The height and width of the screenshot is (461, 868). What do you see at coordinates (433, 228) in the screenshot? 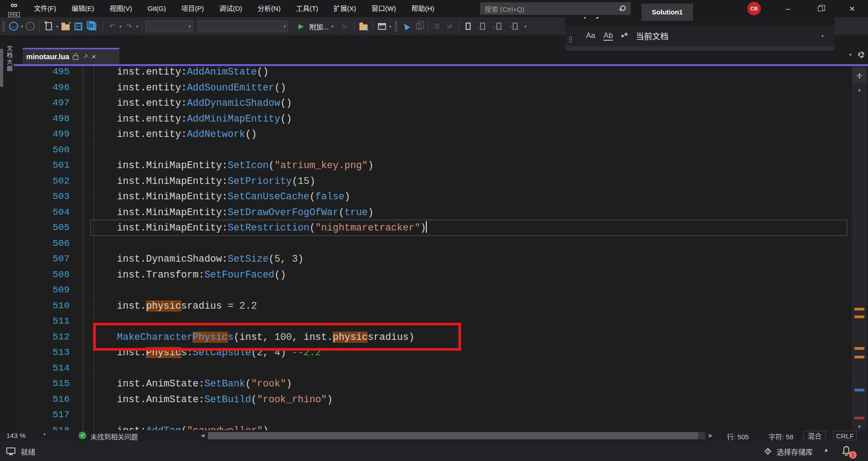
I see `code-line-505: 505 inst.MiniMapEntity:SetRestriction("n…` at bounding box center [433, 228].